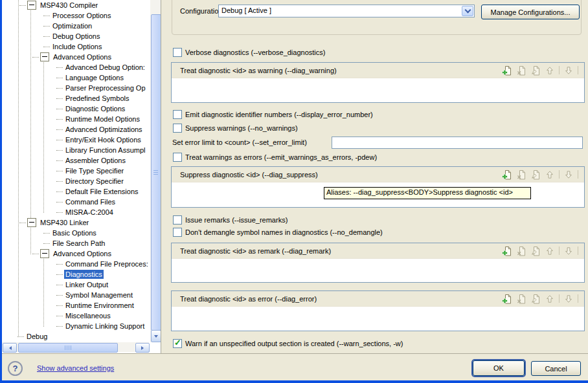 The height and width of the screenshot is (383, 588). I want to click on verbose-diagnostics-checkbox, so click(177, 52).